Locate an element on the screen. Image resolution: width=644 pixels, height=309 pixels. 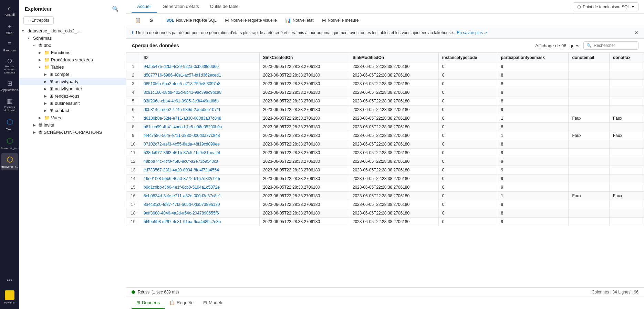
sql-icon: SQL is located at coordinates (170, 20).